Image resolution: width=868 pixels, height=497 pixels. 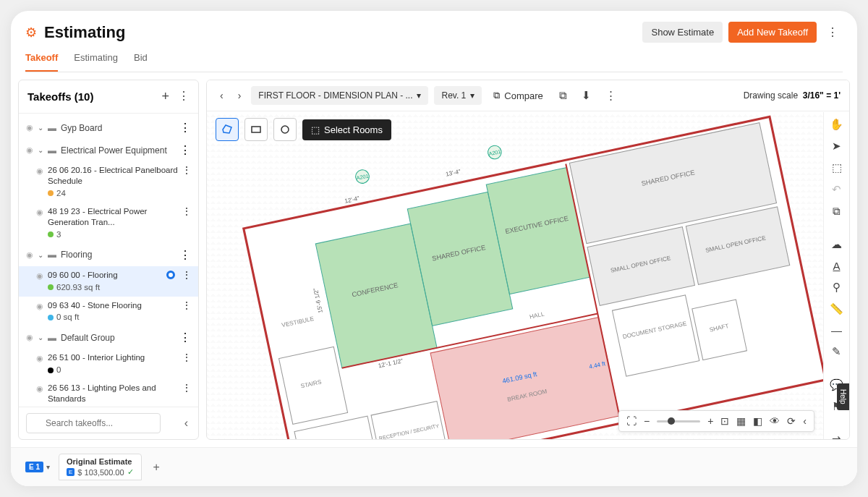 What do you see at coordinates (114, 150) in the screenshot?
I see `group-label: Electrical Power Equipment` at bounding box center [114, 150].